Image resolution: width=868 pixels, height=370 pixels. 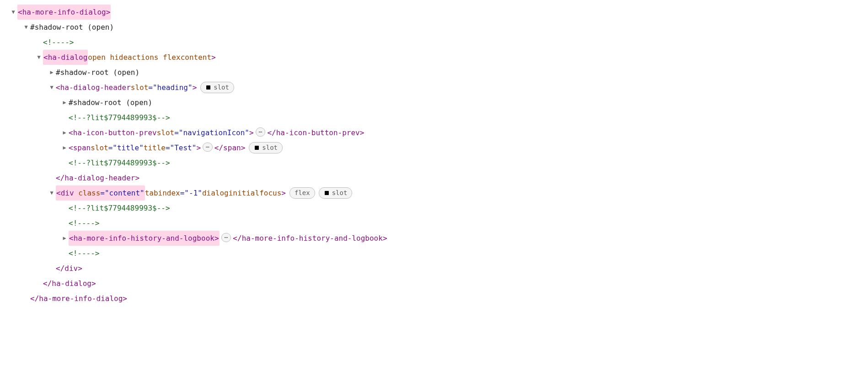 What do you see at coordinates (302, 193) in the screenshot?
I see `flex-badge: flex` at bounding box center [302, 193].